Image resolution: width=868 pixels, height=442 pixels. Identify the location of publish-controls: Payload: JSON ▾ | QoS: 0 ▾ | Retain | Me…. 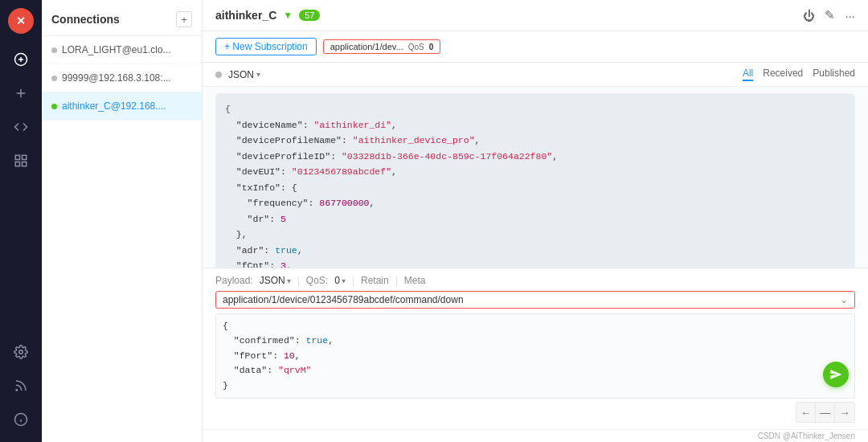
(535, 280).